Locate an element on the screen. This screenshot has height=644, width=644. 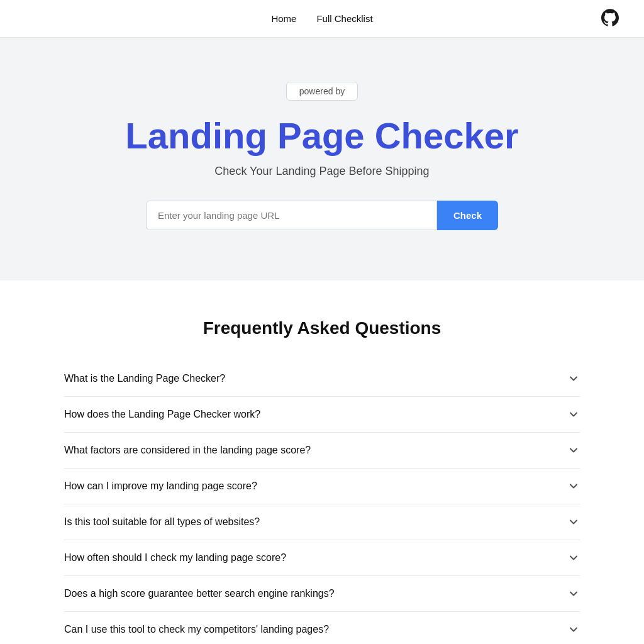
faq-item: What is the Landing Page Checker? is located at coordinates (322, 379).